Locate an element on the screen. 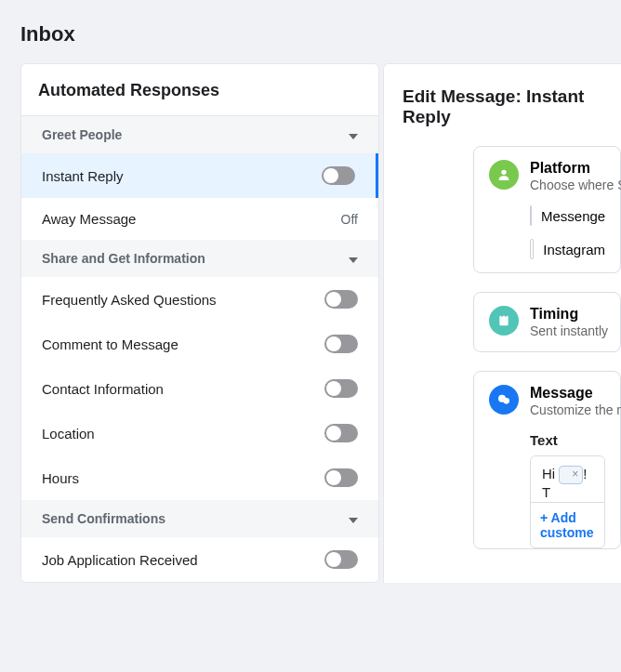 The image size is (621, 672). message-block: Message Customize the m Text Hi ×! T + A… is located at coordinates (547, 460).